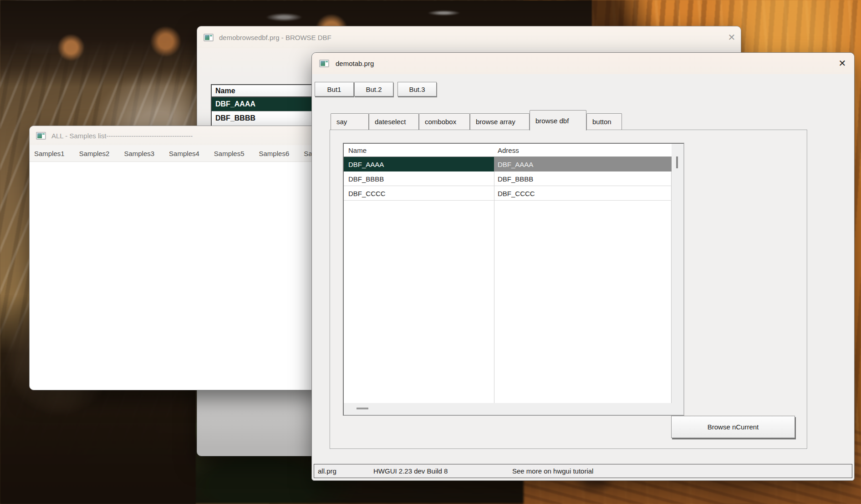 This screenshot has height=504, width=861. I want to click on samples-titlebar: ALL - Samples list----------------------…, so click(176, 136).